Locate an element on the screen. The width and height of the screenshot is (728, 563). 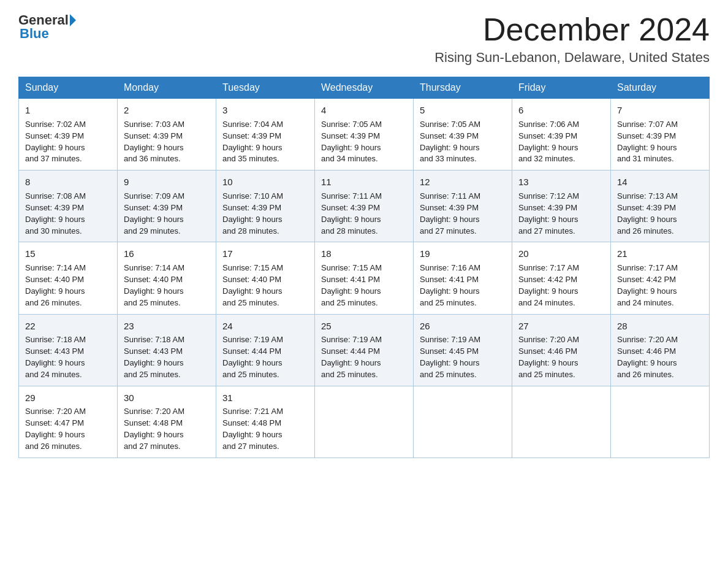
day-number: 5 is located at coordinates (463, 110).